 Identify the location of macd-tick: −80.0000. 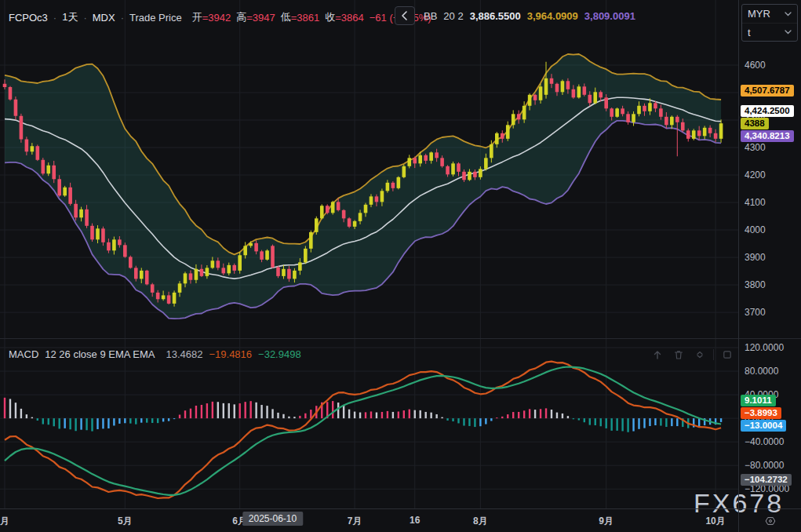
(764, 465).